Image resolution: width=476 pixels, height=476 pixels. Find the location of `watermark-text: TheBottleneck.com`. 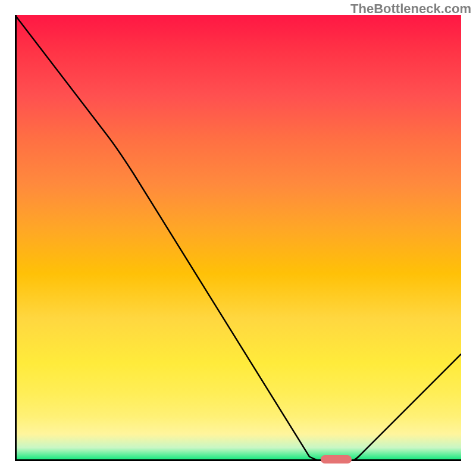

watermark-text: TheBottleneck.com is located at coordinates (411, 9).